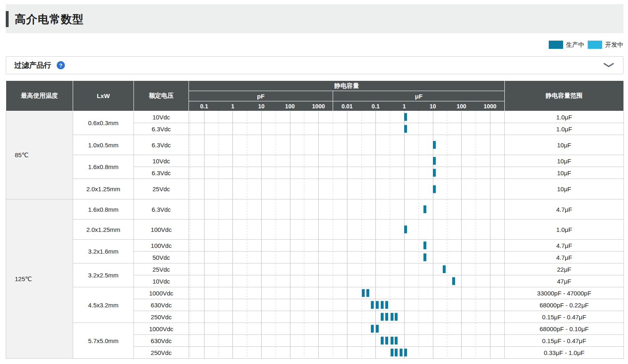  I want to click on legend-label: 开发中, so click(614, 45).